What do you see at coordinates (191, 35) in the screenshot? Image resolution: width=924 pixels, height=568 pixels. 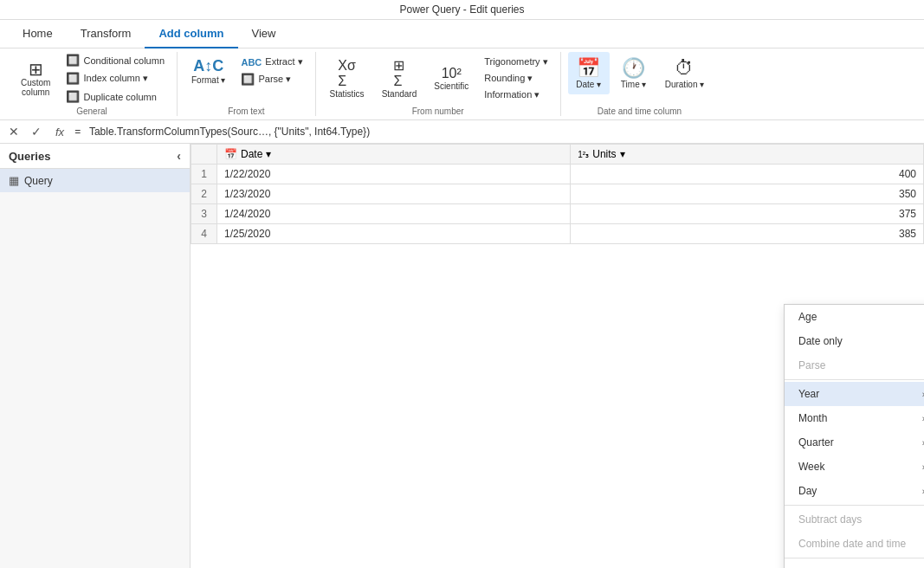 I see `tab-add-column: Add column` at bounding box center [191, 35].